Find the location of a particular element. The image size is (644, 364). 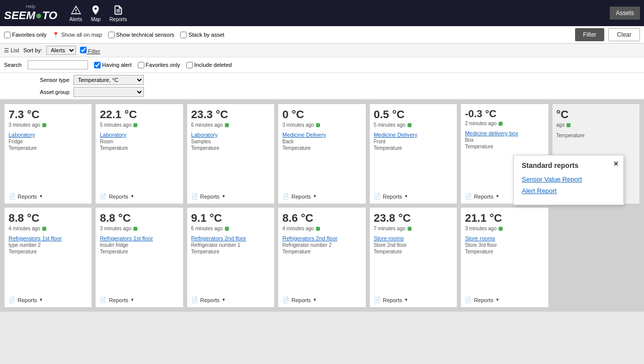

temp-value: -0.3 °C is located at coordinates (504, 114).